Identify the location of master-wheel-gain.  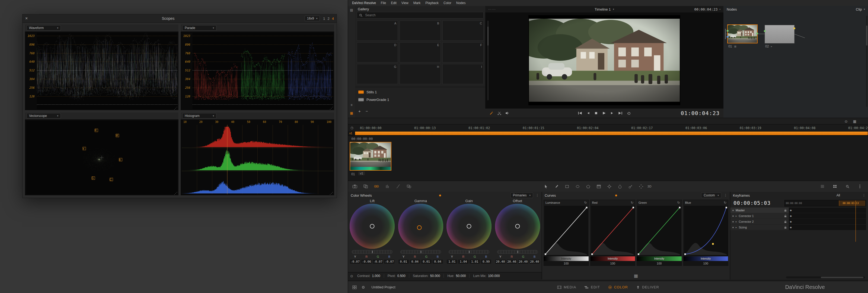
(469, 252).